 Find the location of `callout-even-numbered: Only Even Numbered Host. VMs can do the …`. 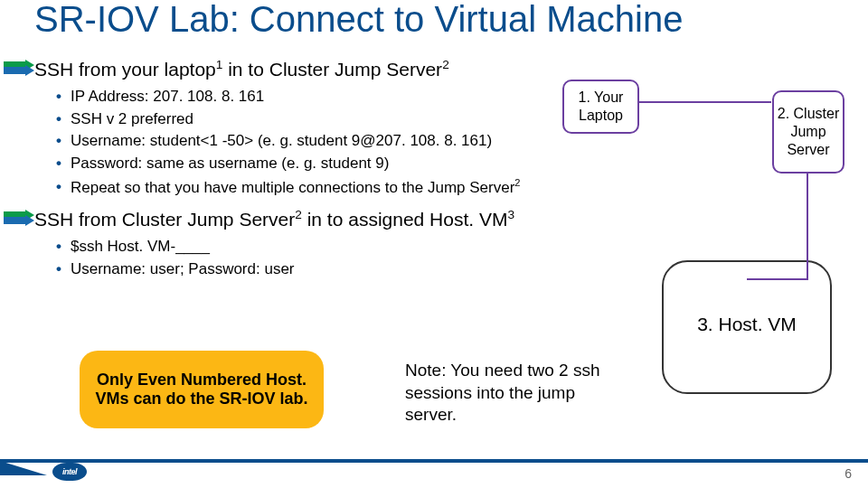

callout-even-numbered: Only Even Numbered Host. VMs can do the … is located at coordinates (202, 389).